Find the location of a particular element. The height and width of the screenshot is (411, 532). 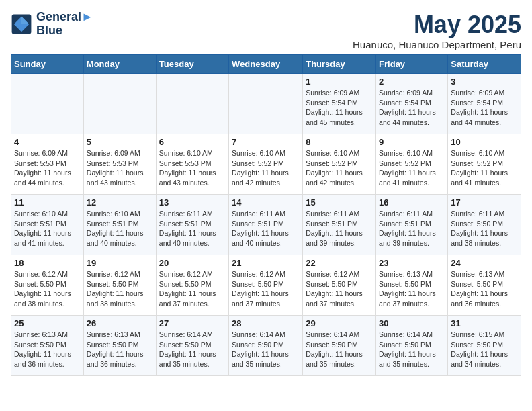

day-number: 29 is located at coordinates (339, 324).